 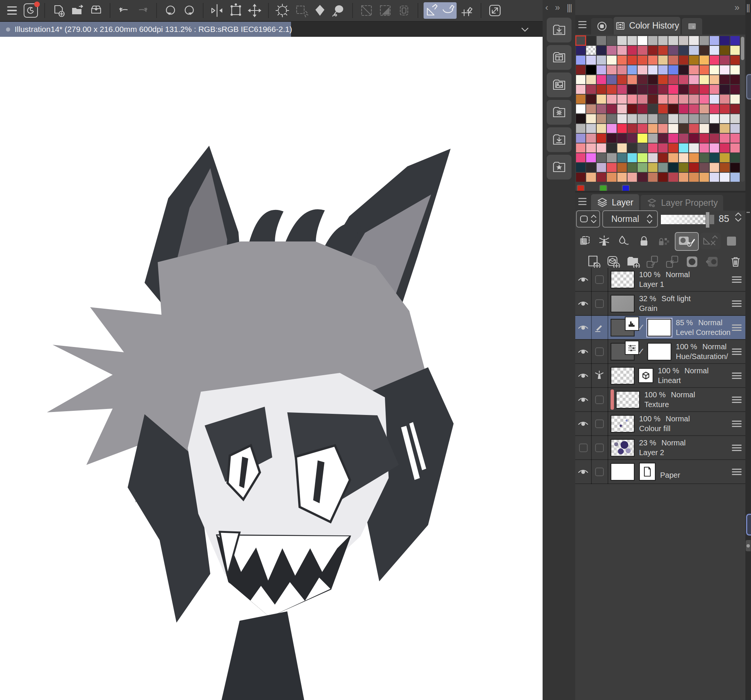 I want to click on snap-to-ruler-button, so click(x=432, y=11).